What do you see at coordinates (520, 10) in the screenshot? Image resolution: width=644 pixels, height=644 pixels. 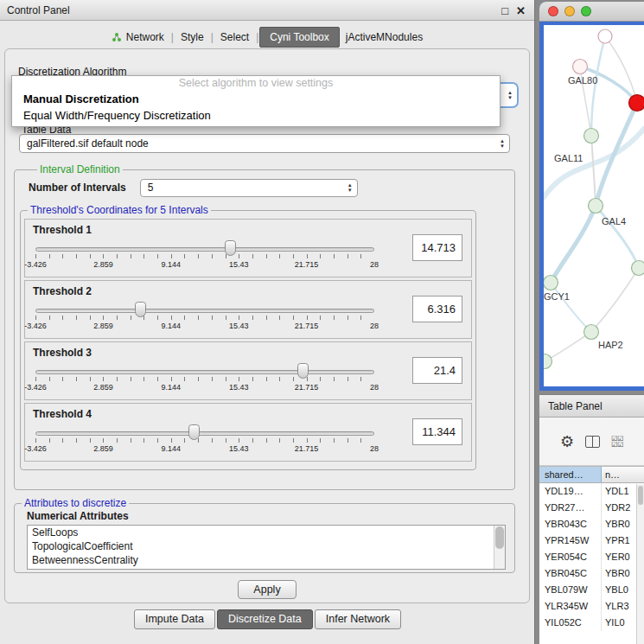 I see `close-window-icon: ✕` at bounding box center [520, 10].